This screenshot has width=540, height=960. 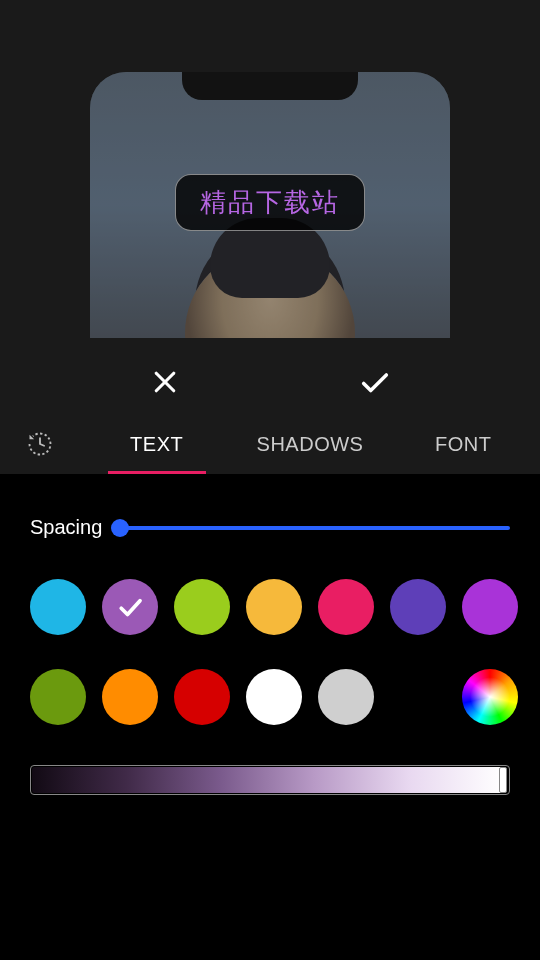 I want to click on brightness-handle, so click(x=503, y=780).